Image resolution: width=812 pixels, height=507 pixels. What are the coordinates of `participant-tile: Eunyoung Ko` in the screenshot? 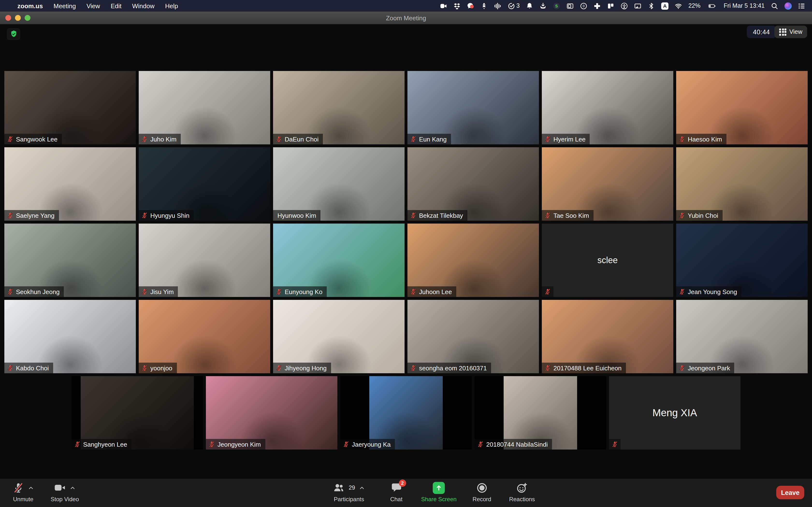 It's located at (339, 260).